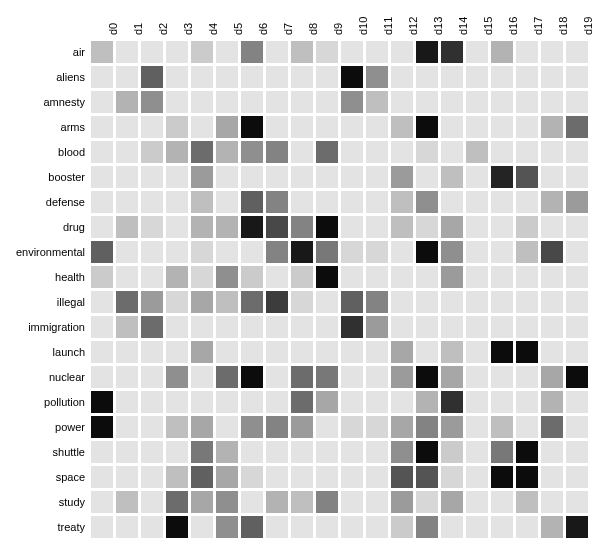  I want to click on row-label: power, so click(70, 428).